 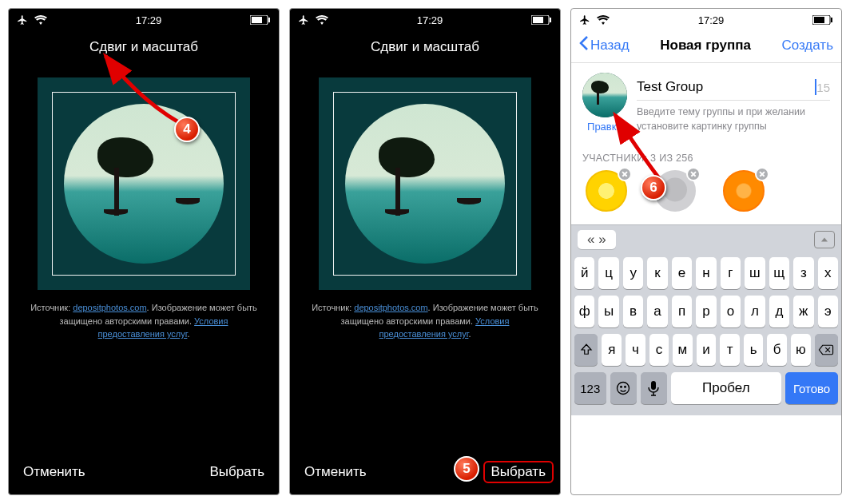 What do you see at coordinates (823, 88) in the screenshot?
I see `char-remaining: 15` at bounding box center [823, 88].